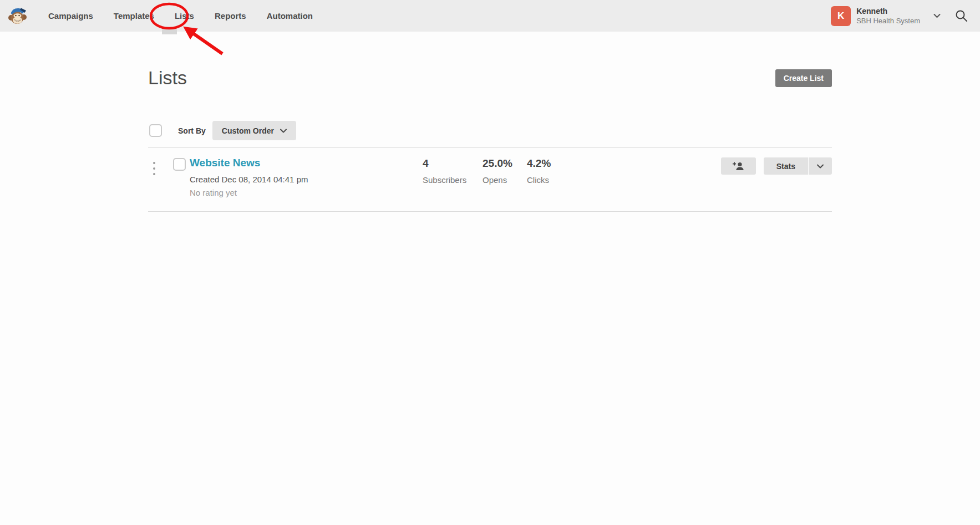 Image resolution: width=980 pixels, height=525 pixels. Describe the element at coordinates (184, 16) in the screenshot. I see `nav-item-lists: Lists` at that location.